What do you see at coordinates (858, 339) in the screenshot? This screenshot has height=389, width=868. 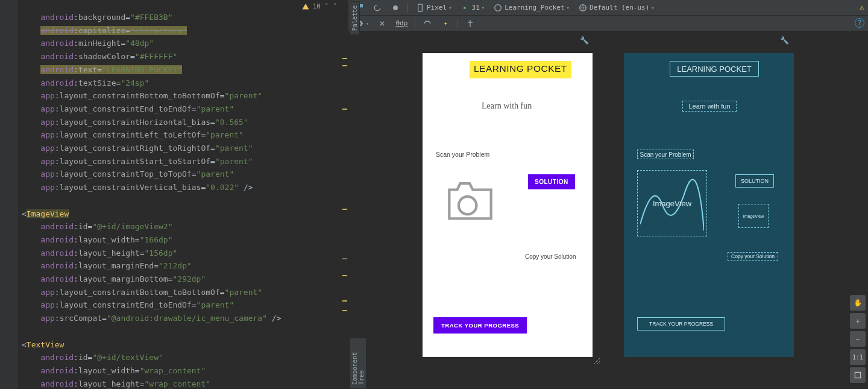 I see `zoom-controls: ✋ ＋ － 1:1` at bounding box center [858, 339].